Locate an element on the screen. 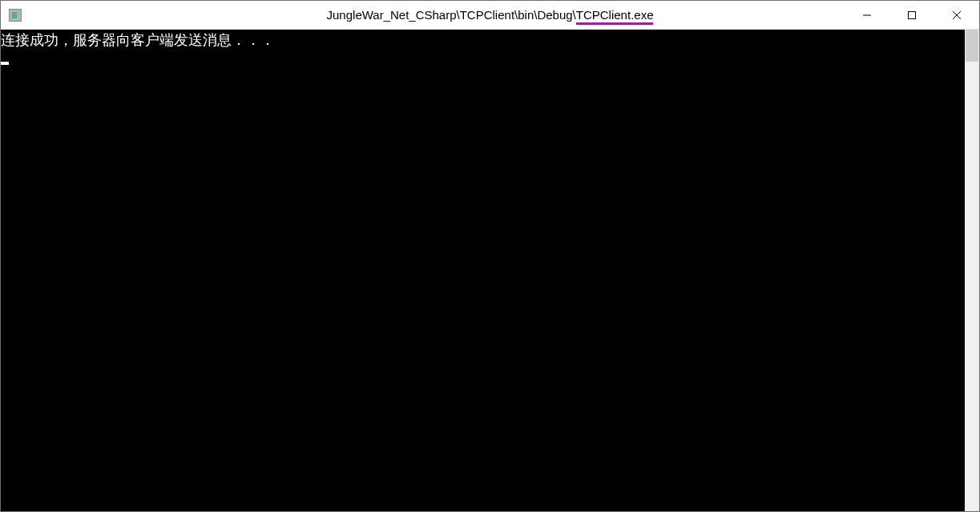  text-cursor is located at coordinates (5, 63).